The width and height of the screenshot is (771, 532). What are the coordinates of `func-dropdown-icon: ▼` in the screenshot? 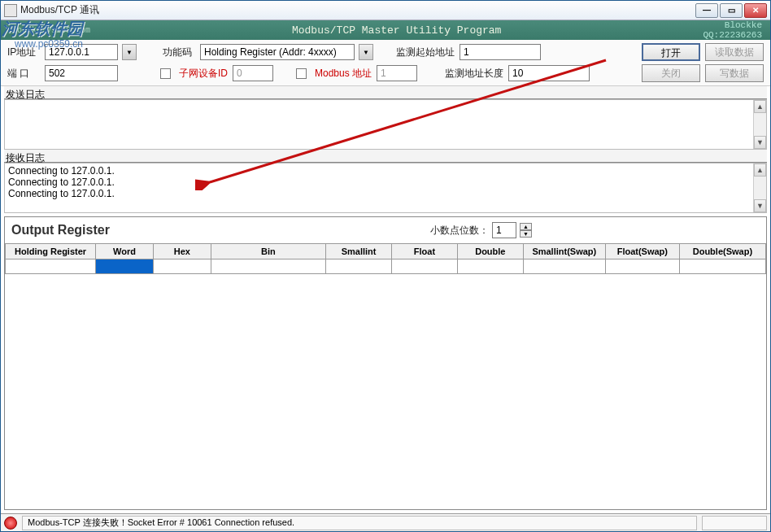 It's located at (366, 52).